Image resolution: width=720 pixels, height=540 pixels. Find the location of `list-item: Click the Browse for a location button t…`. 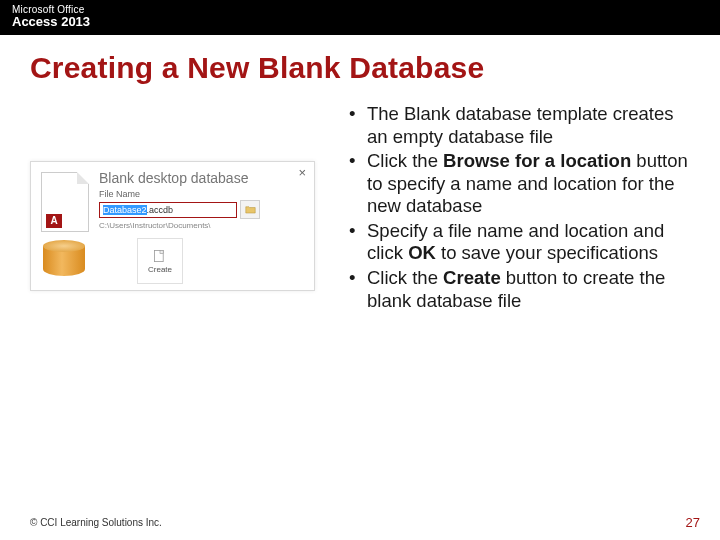

list-item: Click the Browse for a location button t… is located at coordinates (520, 184).